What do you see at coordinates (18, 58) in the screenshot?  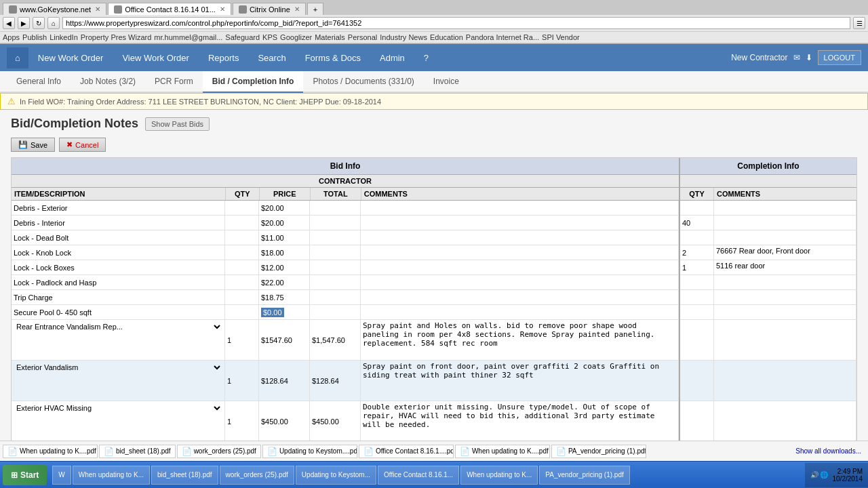 I see `home-nav-button: ⌂` at bounding box center [18, 58].